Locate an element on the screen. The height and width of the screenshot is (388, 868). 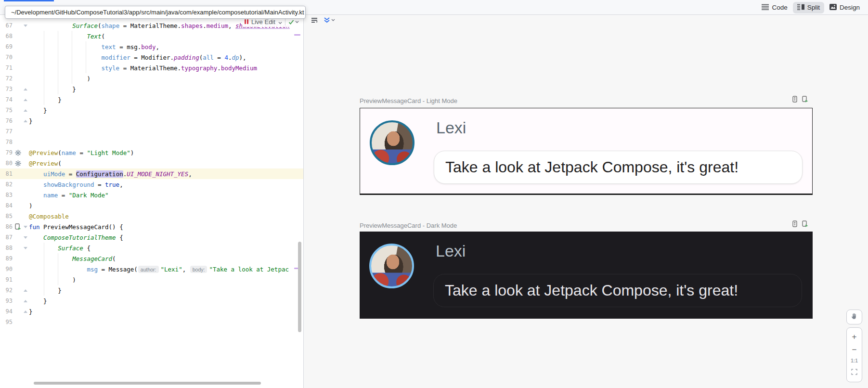
code-line: 68 Text( is located at coordinates (152, 36).